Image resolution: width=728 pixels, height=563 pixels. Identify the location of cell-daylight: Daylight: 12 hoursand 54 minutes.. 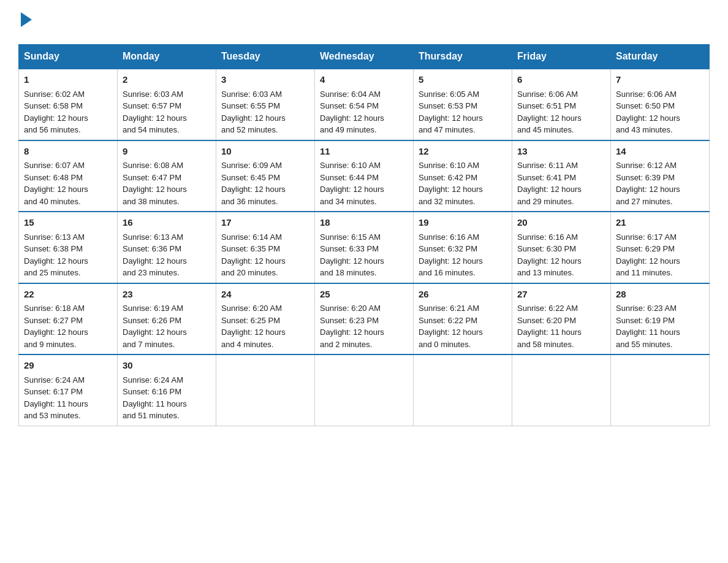
(154, 124).